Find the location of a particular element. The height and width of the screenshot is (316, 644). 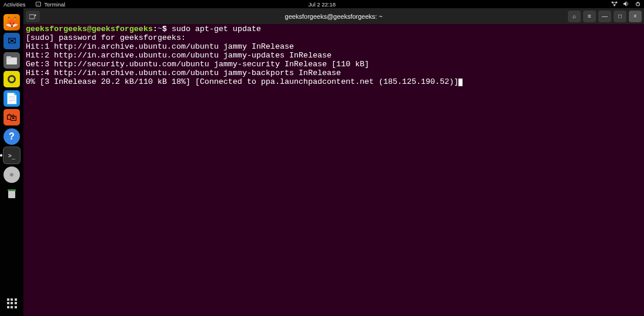

dock: 🦊✉📄🛍?>_ is located at coordinates (12, 162).